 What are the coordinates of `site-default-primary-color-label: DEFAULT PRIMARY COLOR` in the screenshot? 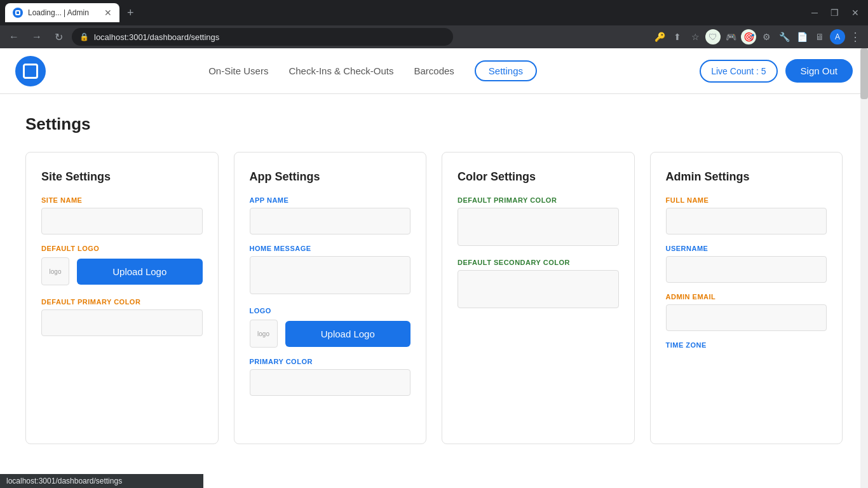 It's located at (122, 302).